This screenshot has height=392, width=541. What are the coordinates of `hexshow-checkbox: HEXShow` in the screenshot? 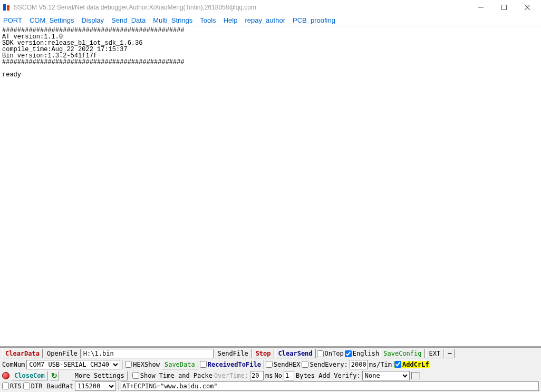 It's located at (142, 365).